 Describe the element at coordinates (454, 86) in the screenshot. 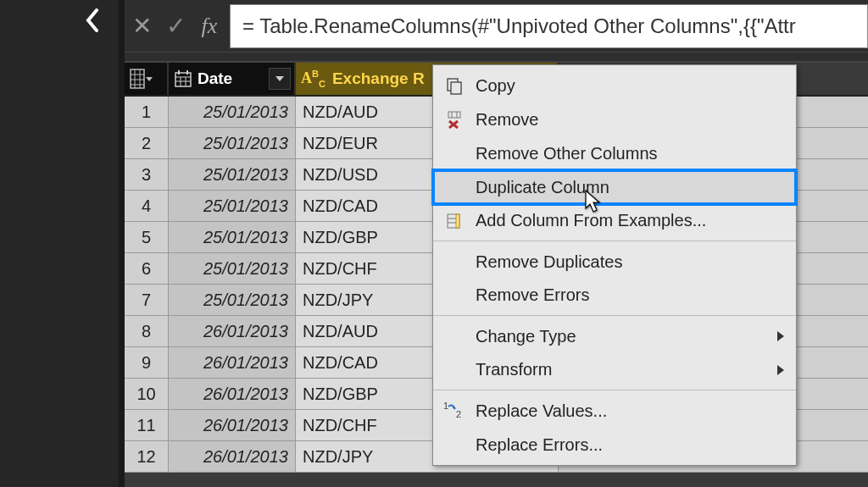

I see `copy-icon` at that location.